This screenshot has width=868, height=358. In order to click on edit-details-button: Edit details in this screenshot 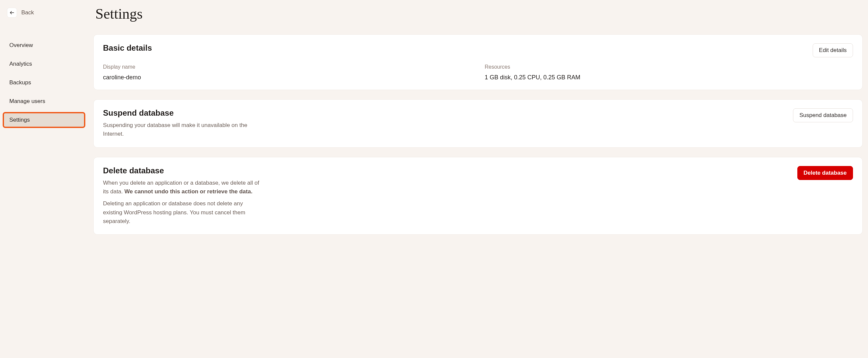, I will do `click(833, 51)`.